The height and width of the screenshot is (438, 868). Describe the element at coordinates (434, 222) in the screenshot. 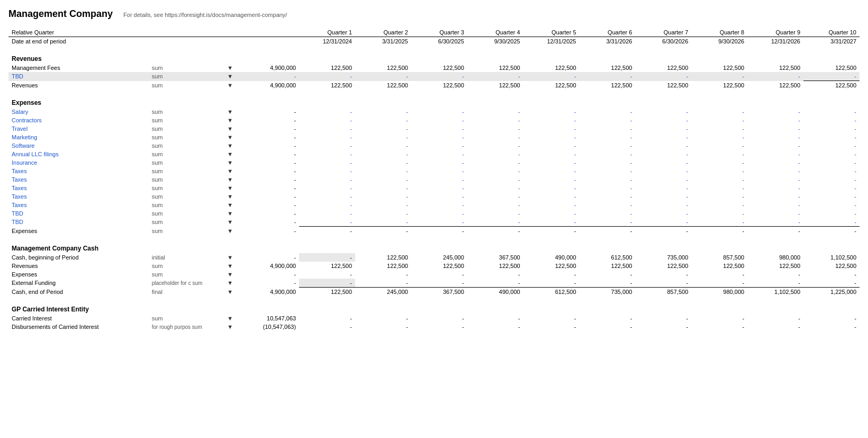

I see `tbd-exp2-row: TBD sum ▼ - - - - - - - - - - -` at that location.